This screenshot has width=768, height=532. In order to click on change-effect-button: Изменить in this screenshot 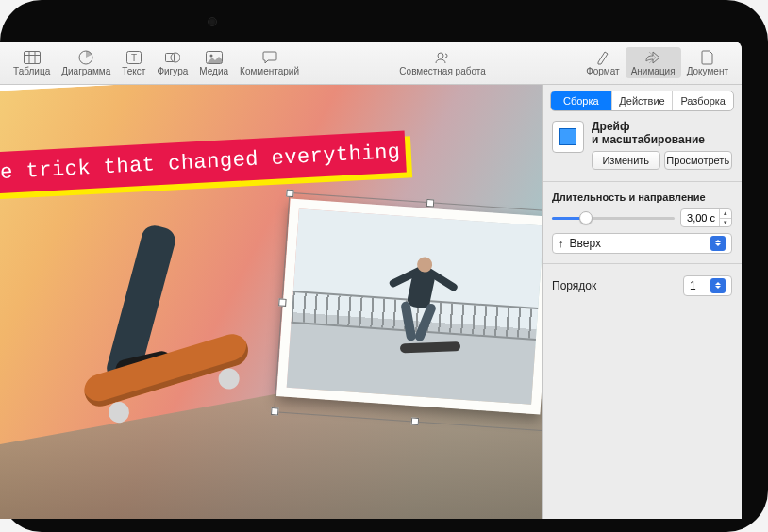, I will do `click(626, 160)`.